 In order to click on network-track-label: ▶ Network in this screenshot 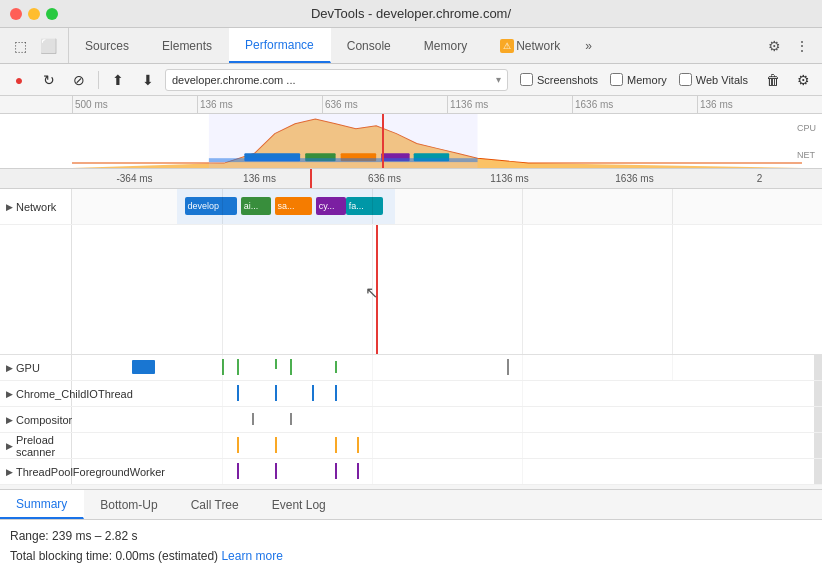, I will do `click(36, 206)`.